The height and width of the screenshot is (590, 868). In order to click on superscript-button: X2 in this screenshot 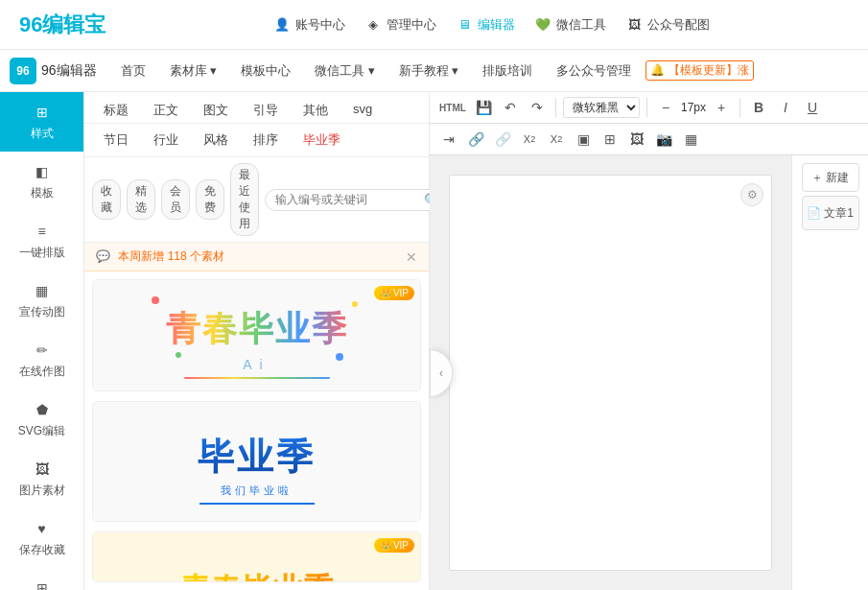, I will do `click(529, 139)`.